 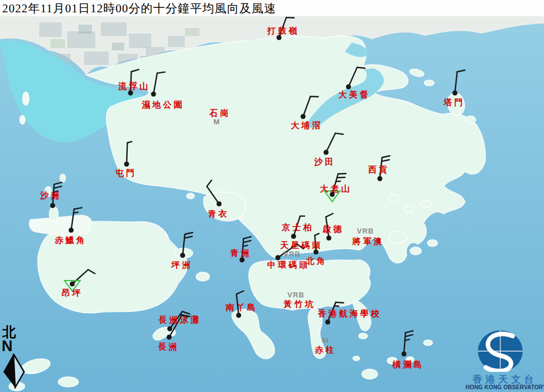 I want to click on map-title: 2022年11月01日12時00分的十分鐘平均風向及風速, so click(x=139, y=8).